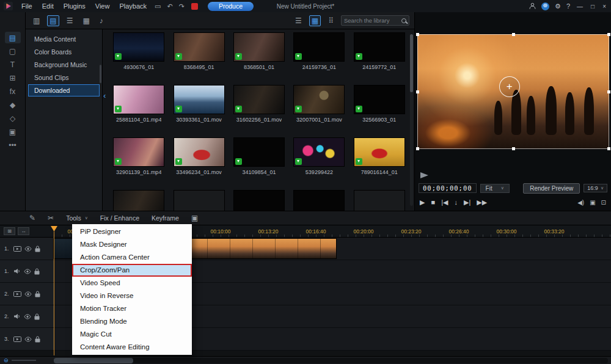  What do you see at coordinates (24, 360) in the screenshot?
I see `timeline-zoom-slider` at bounding box center [24, 360].